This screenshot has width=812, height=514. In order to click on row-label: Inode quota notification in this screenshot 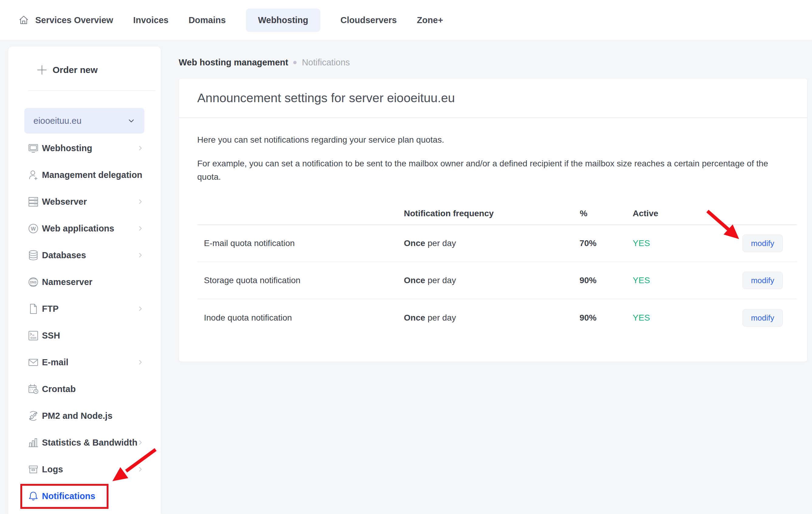, I will do `click(301, 318)`.